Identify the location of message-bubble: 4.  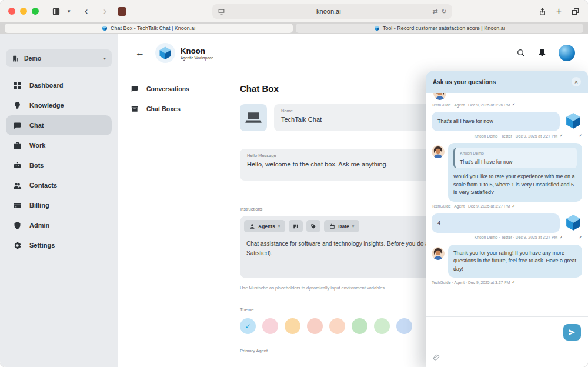
(496, 223).